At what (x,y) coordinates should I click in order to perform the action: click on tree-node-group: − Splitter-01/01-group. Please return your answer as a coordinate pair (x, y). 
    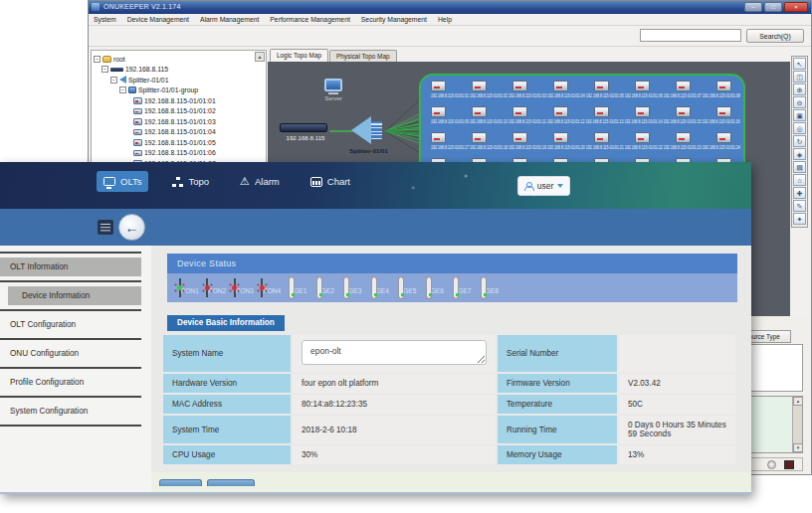
    Looking at the image, I should click on (179, 91).